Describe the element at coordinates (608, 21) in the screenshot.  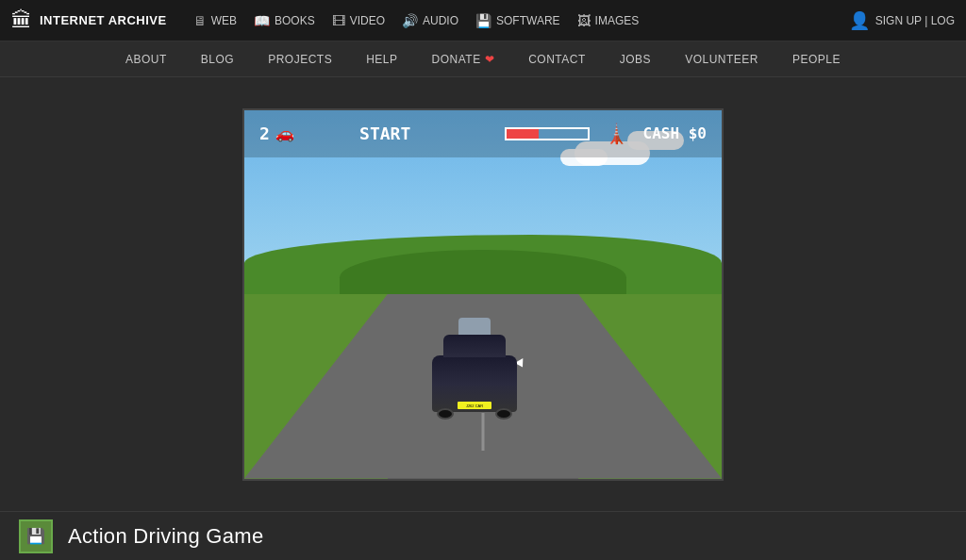
I see `nav-images: 🖼 IMAGES` at that location.